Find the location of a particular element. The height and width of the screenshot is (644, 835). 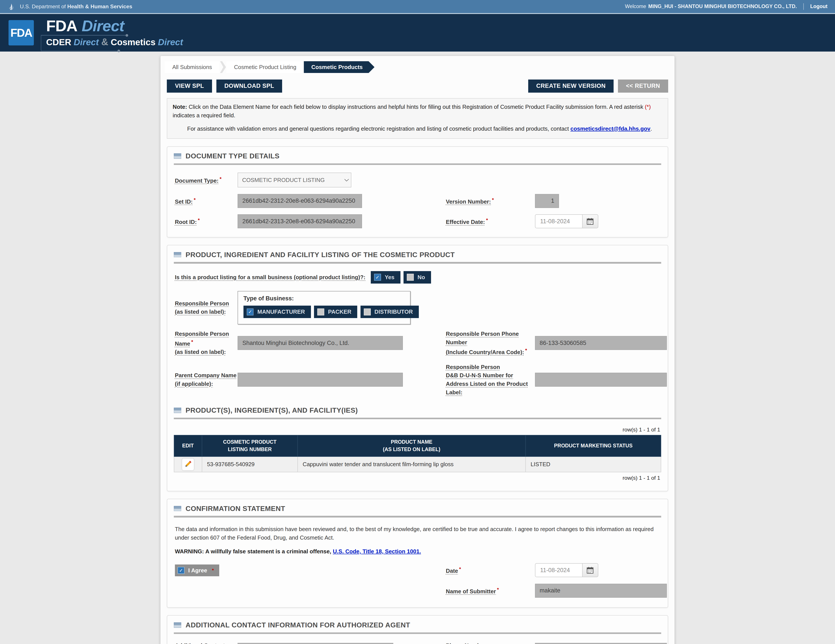

packer-toggle: PACKER is located at coordinates (336, 312).